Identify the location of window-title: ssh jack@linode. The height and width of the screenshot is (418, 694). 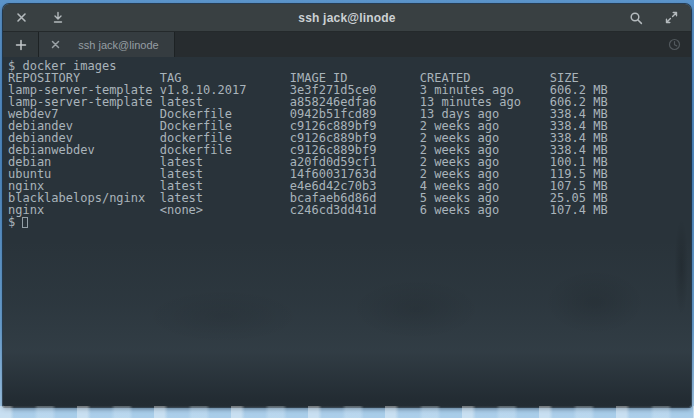
(347, 18).